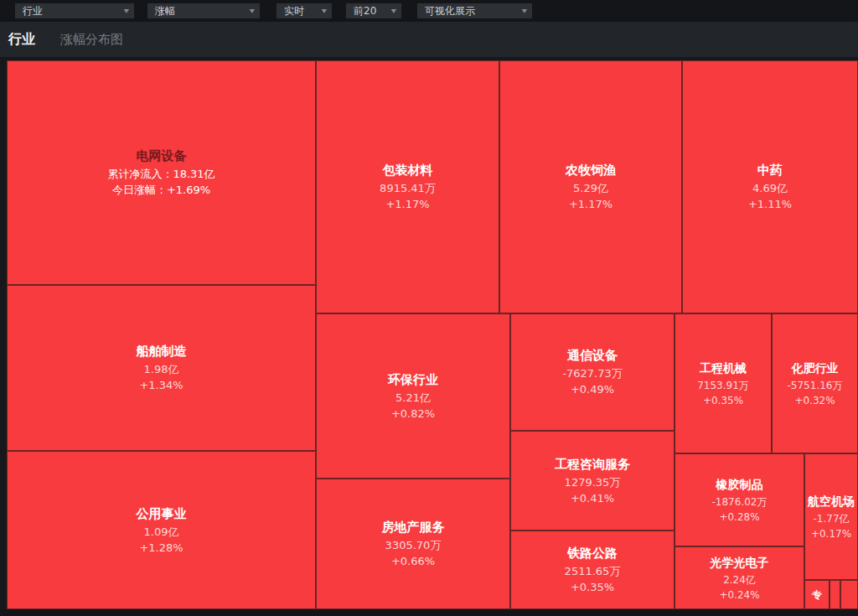 This screenshot has height=616, width=858. I want to click on cell-change-percent: 今日涨幅：+1.69%, so click(161, 189).